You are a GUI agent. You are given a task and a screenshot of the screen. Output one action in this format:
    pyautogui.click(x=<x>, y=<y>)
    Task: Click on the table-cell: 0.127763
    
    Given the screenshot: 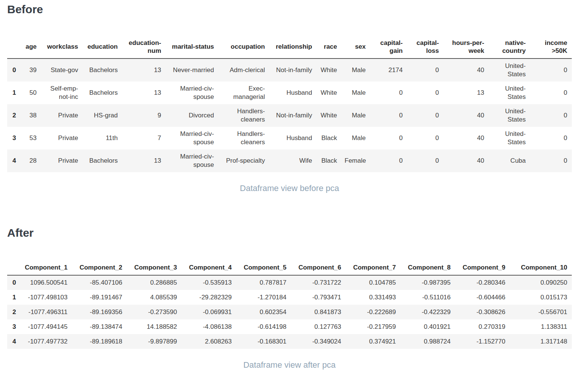 What is the action you would take?
    pyautogui.click(x=319, y=327)
    